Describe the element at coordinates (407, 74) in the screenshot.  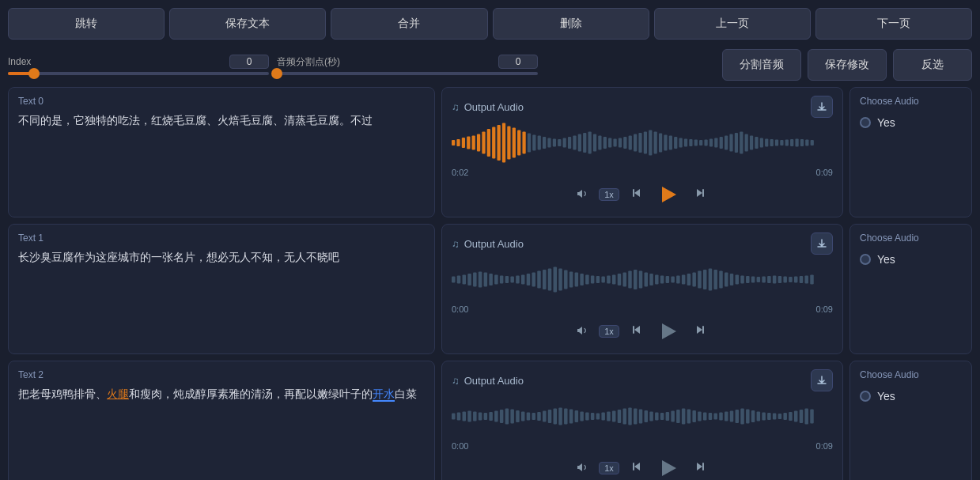
I see `split-slider` at that location.